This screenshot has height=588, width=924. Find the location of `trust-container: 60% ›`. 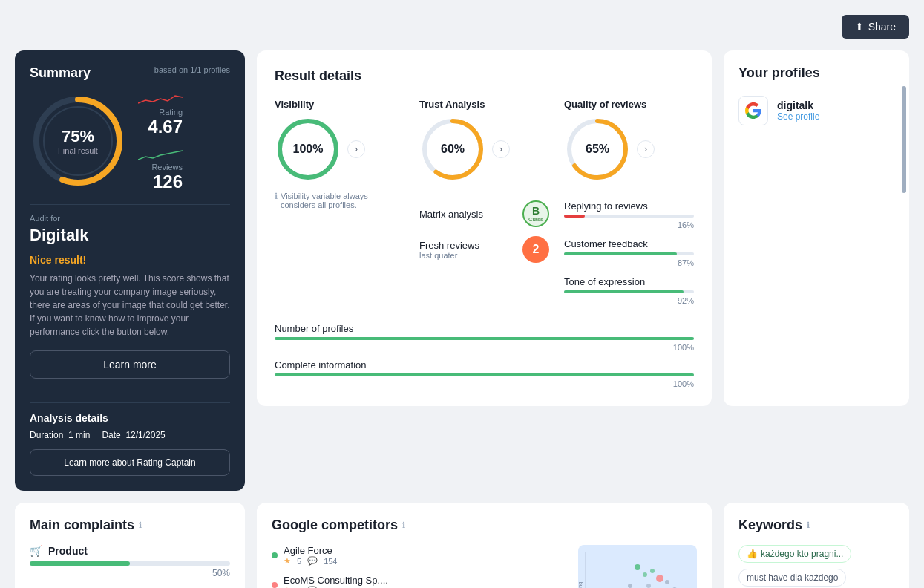

trust-container: 60% › is located at coordinates (484, 149).